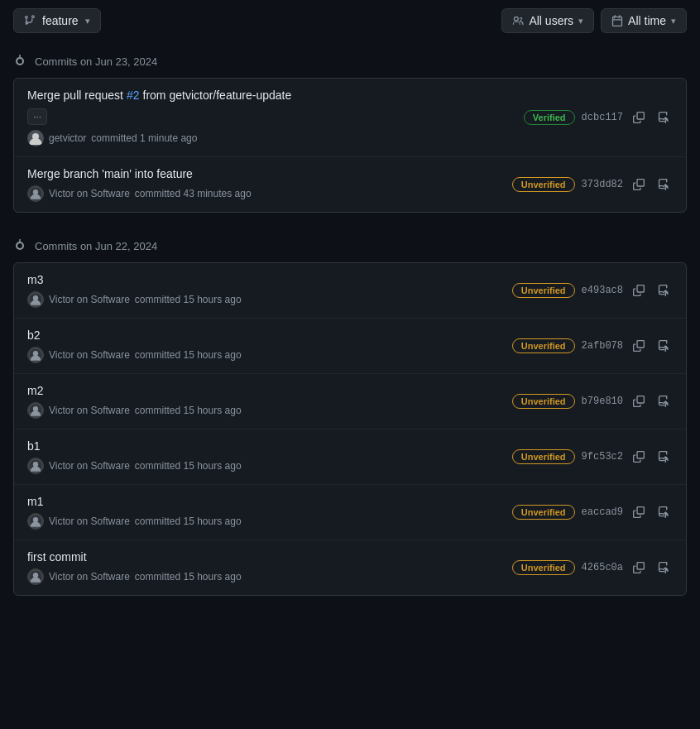 The width and height of the screenshot is (700, 729). Describe the element at coordinates (265, 280) in the screenshot. I see `commit-title: m3` at that location.